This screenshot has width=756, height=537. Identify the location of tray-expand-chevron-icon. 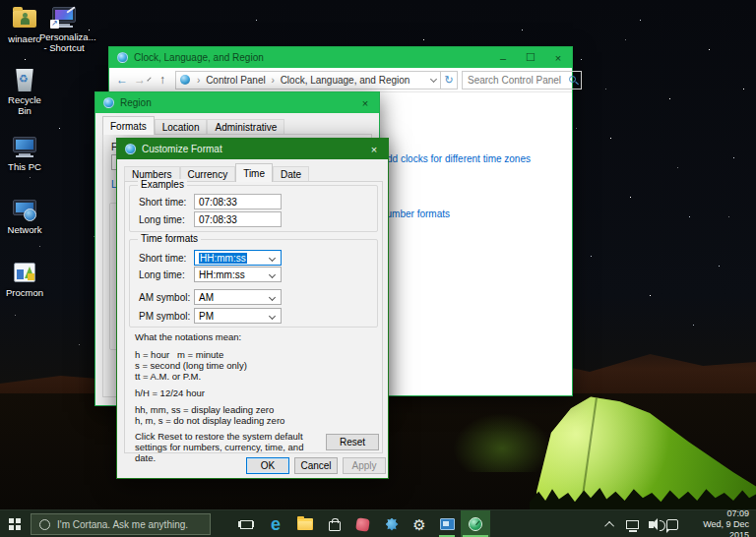
(609, 525).